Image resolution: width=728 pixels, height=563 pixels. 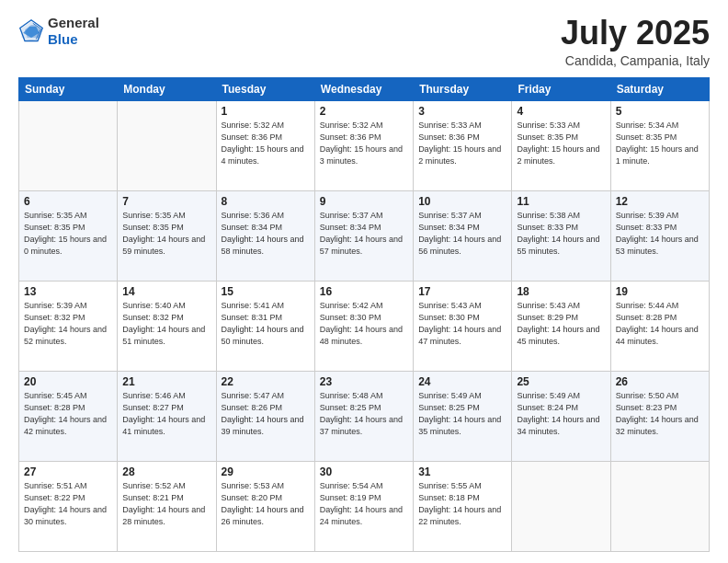 I want to click on day-info: Sunrise: 5:48 AM Sunset: 8:25 PM Dayligh…, so click(x=364, y=414).